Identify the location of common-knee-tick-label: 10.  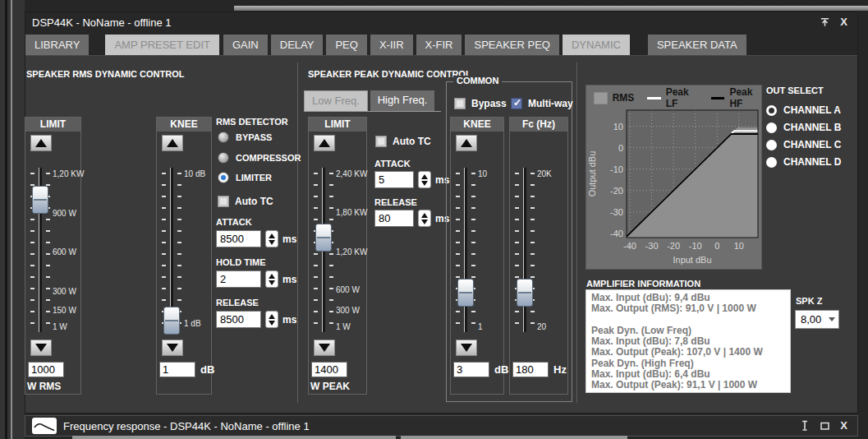
(483, 174).